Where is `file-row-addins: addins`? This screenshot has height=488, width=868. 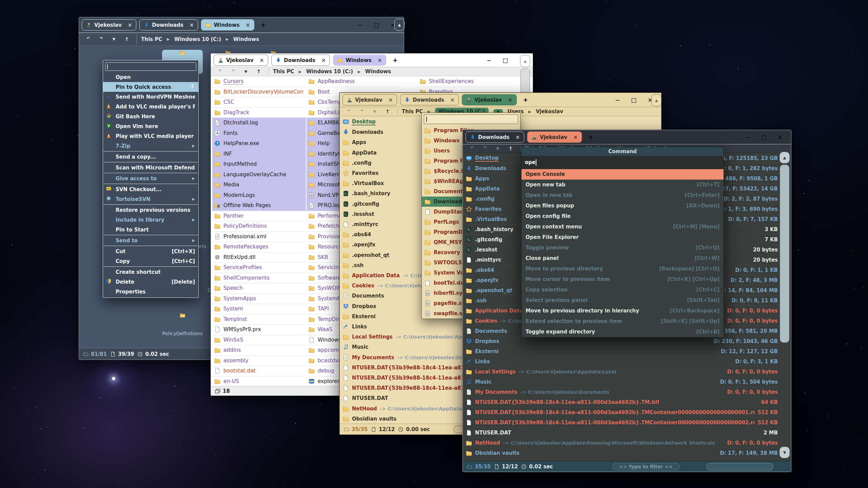 file-row-addins: addins is located at coordinates (259, 350).